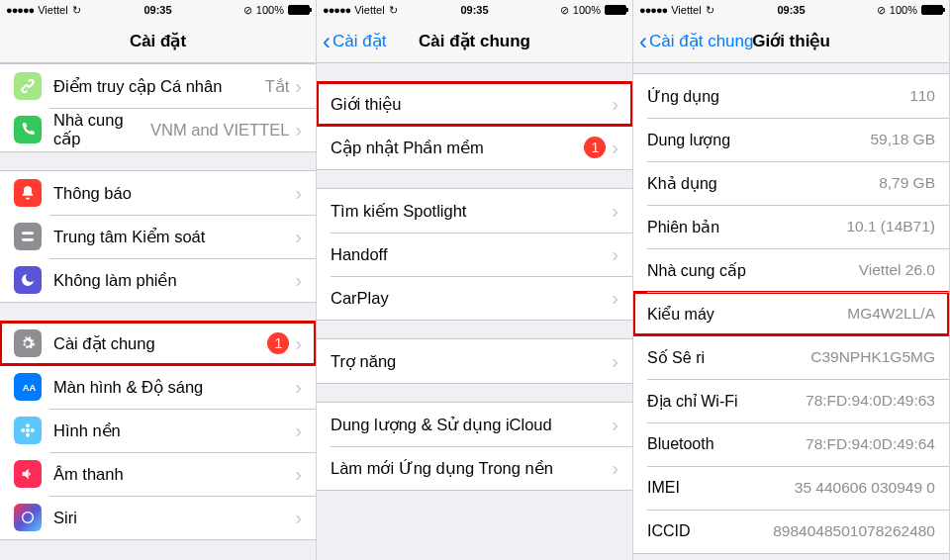 The width and height of the screenshot is (950, 560). What do you see at coordinates (158, 517) in the screenshot?
I see `row-siri: Siri›` at bounding box center [158, 517].